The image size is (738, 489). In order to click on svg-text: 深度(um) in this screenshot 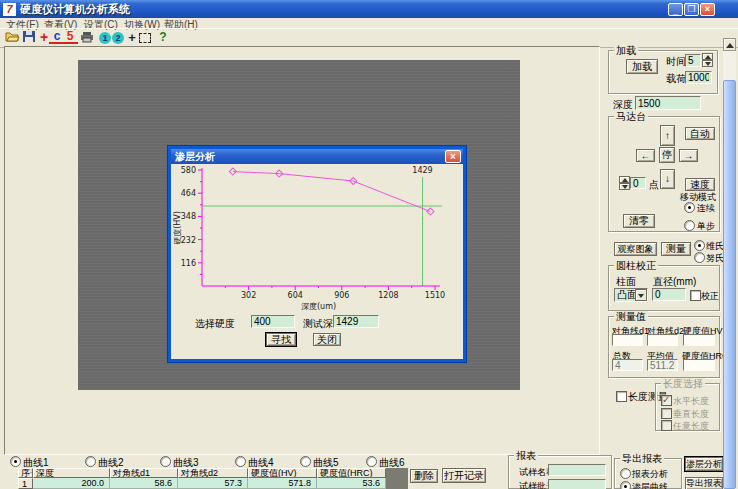, I will do `click(318, 306)`.